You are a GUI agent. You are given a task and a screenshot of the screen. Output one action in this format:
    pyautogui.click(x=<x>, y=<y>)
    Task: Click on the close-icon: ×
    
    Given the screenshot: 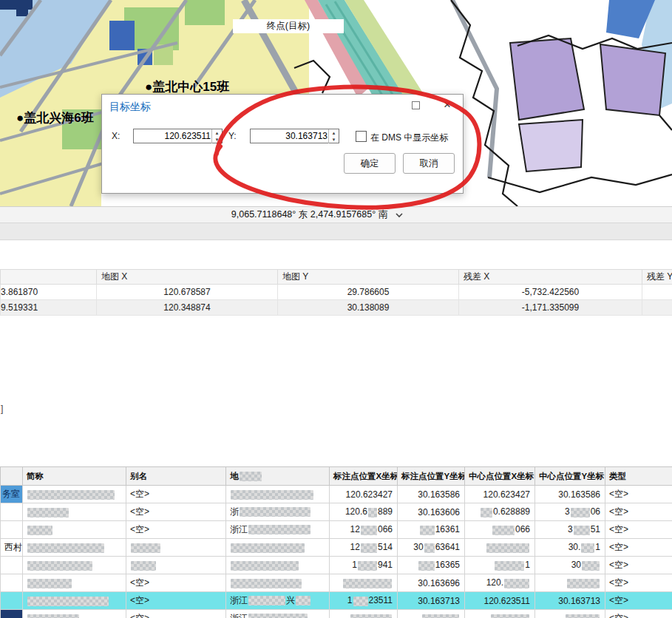 What is the action you would take?
    pyautogui.click(x=447, y=105)
    